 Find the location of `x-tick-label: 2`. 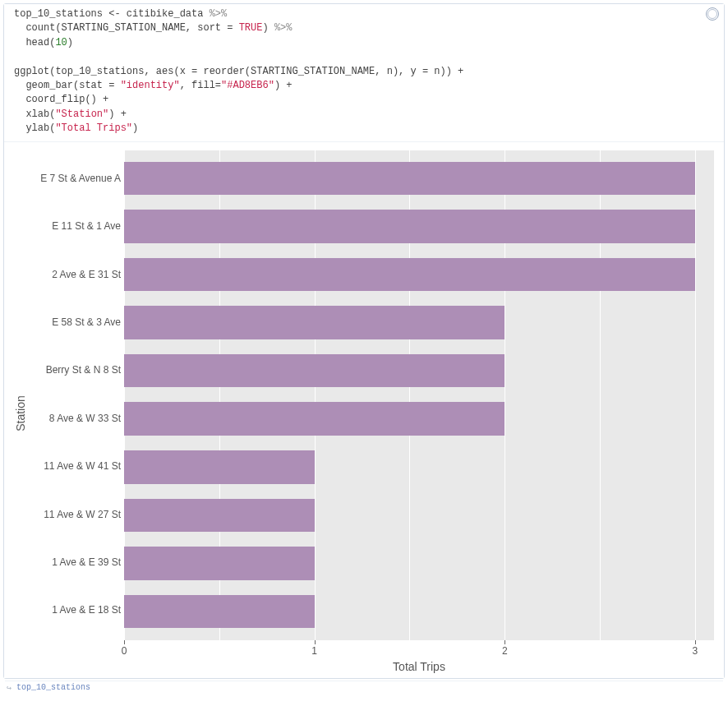

x-tick-label: 2 is located at coordinates (505, 651).